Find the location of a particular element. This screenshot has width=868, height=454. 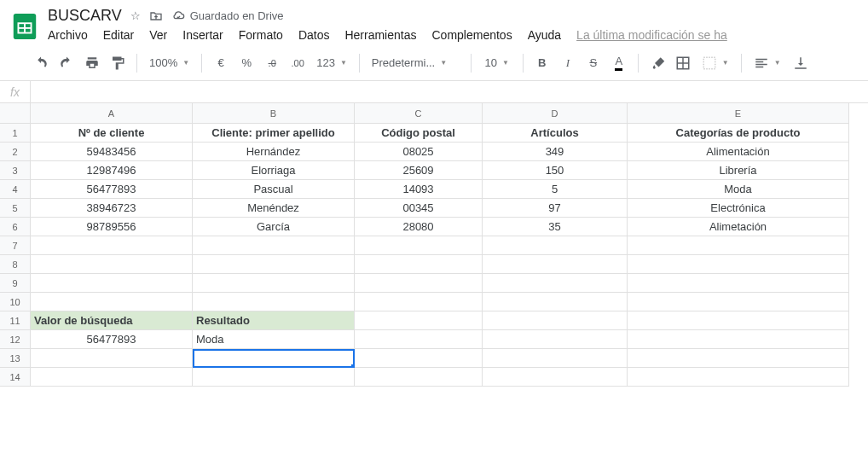

sheets-logo is located at coordinates (25, 26).